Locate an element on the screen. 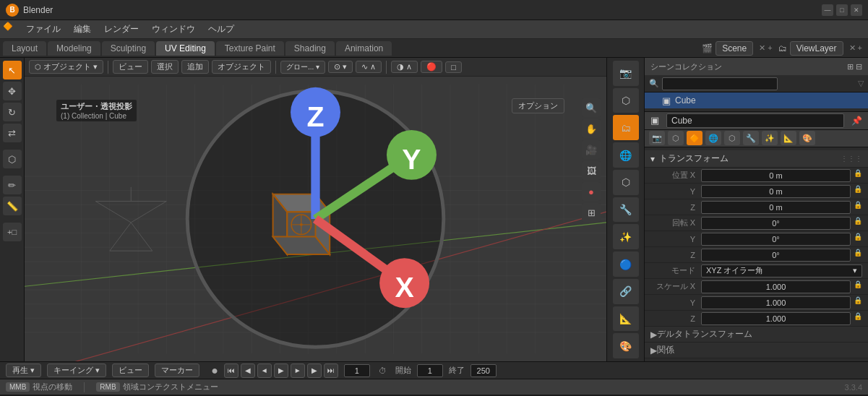 Image resolution: width=868 pixels, height=396 pixels. sidebar-world: 🌐 is located at coordinates (626, 155).